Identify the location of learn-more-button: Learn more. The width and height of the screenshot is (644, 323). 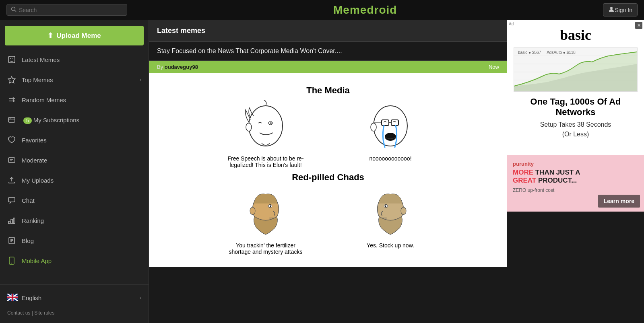
(619, 201).